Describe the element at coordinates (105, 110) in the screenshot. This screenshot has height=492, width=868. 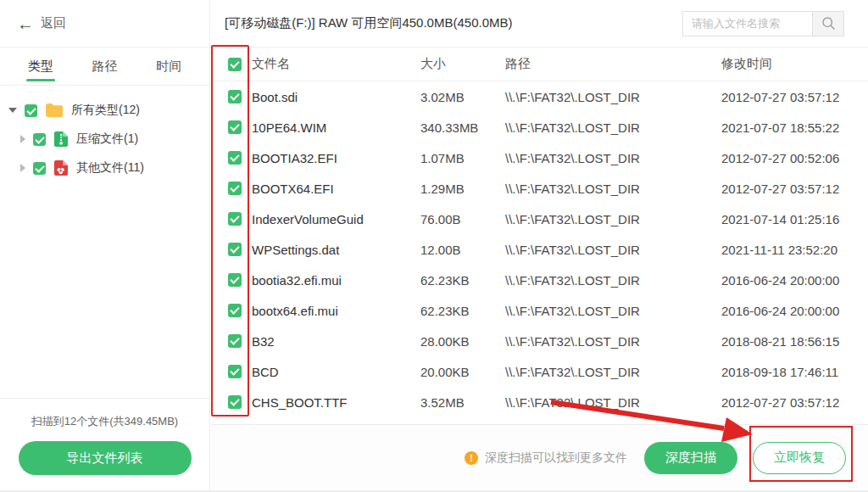
I see `tree-item-label: 所有类型(12)` at that location.